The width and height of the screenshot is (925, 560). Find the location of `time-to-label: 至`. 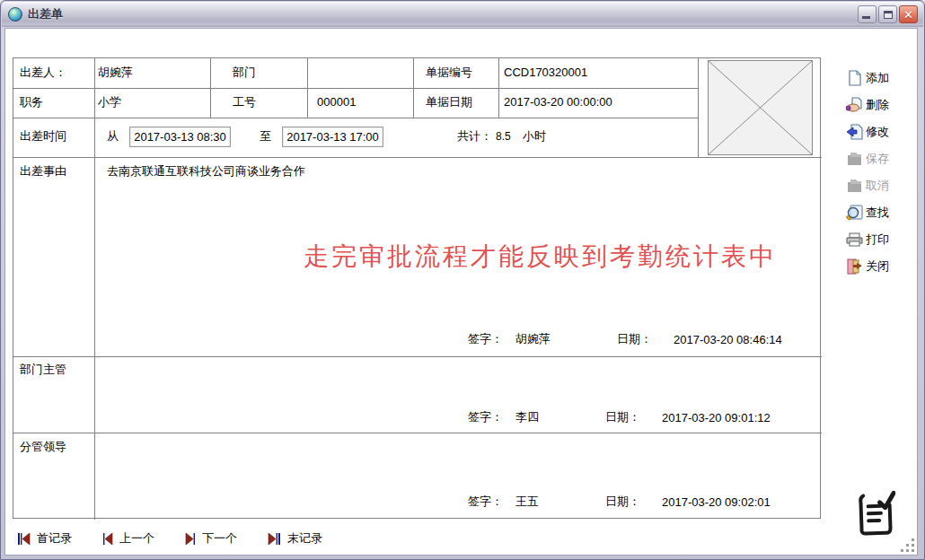

time-to-label: 至 is located at coordinates (266, 136).